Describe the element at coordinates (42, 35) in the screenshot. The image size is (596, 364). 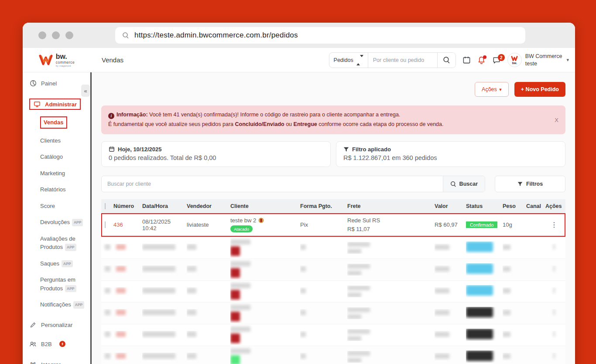
I see `window-close-button` at that location.